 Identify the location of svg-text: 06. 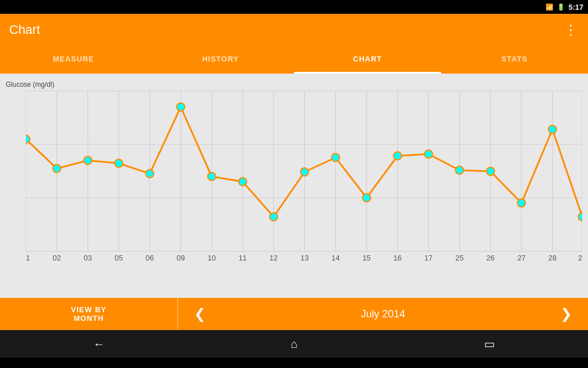
(150, 258).